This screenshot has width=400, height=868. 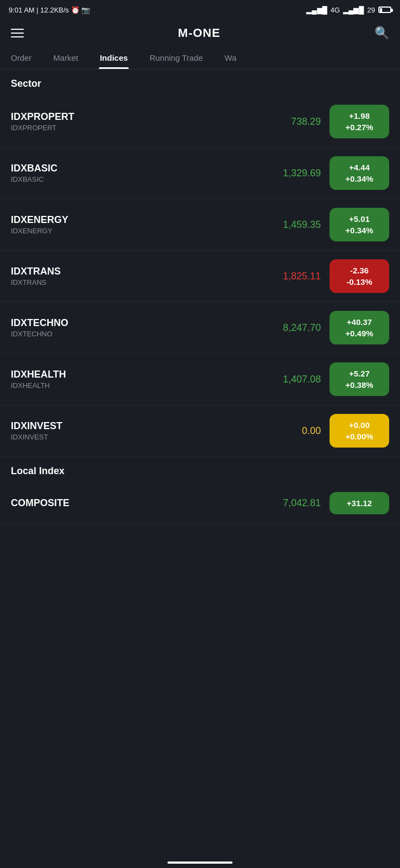 What do you see at coordinates (200, 122) in the screenshot?
I see `list-item: IDXPROPERT IDXPROPERT 738.29 +1.98 +0.27…` at bounding box center [200, 122].